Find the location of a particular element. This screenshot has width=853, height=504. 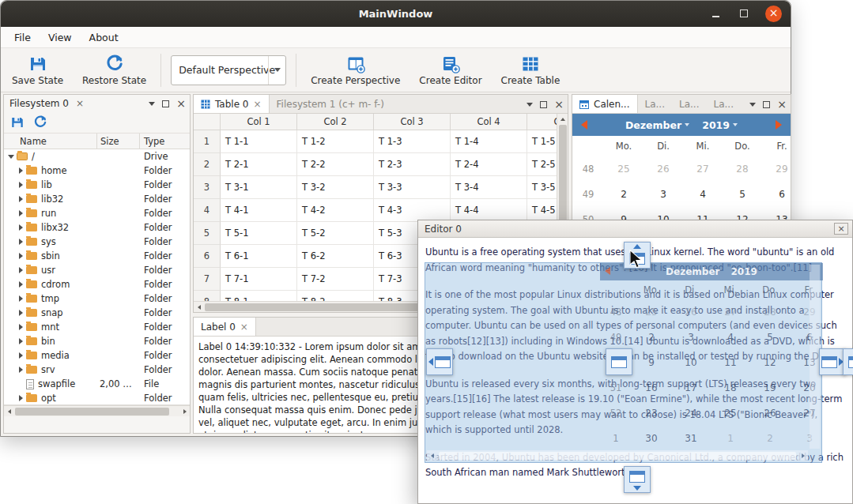

row-header: 4 is located at coordinates (207, 210).